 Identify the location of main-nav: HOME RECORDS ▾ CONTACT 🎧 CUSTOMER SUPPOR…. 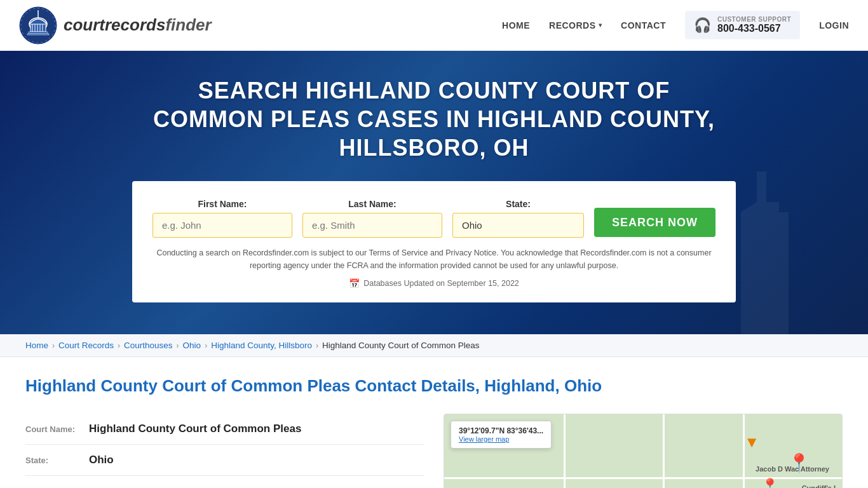
(675, 25).